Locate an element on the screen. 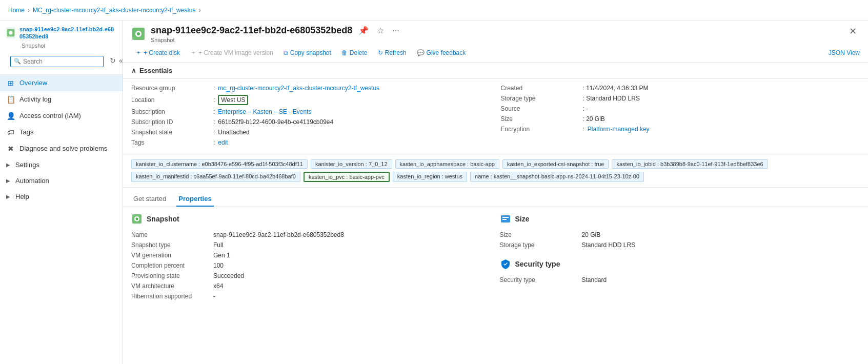 The image size is (868, 364). refresh-icon: ↻ is located at coordinates (380, 53).